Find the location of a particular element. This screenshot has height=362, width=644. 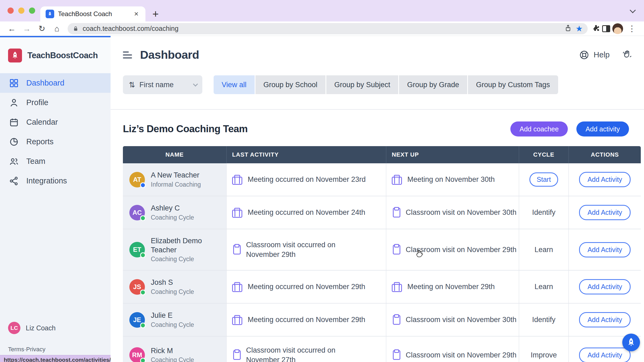

coachee-cell: JS Josh SCoaching Cycle is located at coordinates (174, 287).